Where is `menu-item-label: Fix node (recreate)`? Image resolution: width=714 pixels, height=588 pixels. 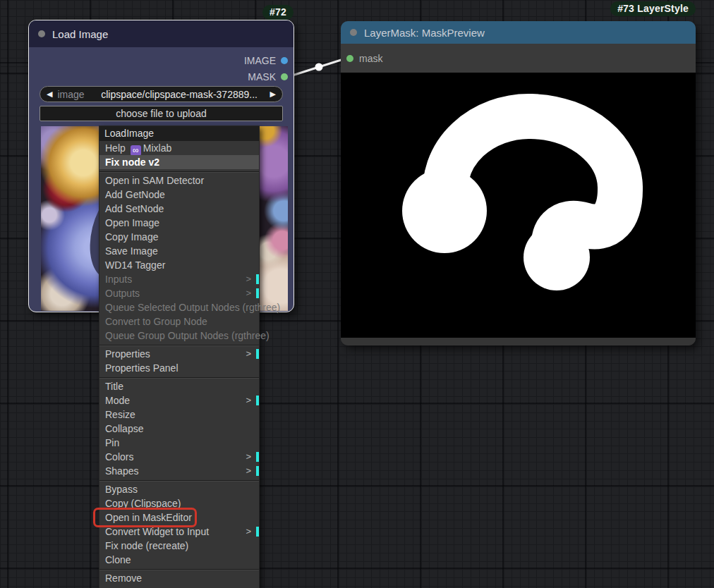
menu-item-label: Fix node (recreate) is located at coordinates (147, 546).